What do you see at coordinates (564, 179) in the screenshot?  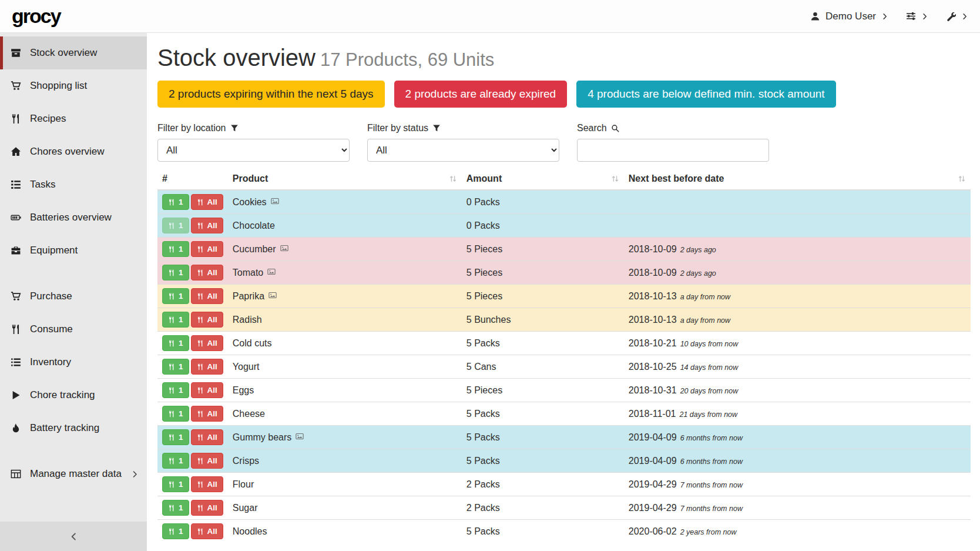 I see `table-header-row: # Product Amount Next best before date` at bounding box center [564, 179].